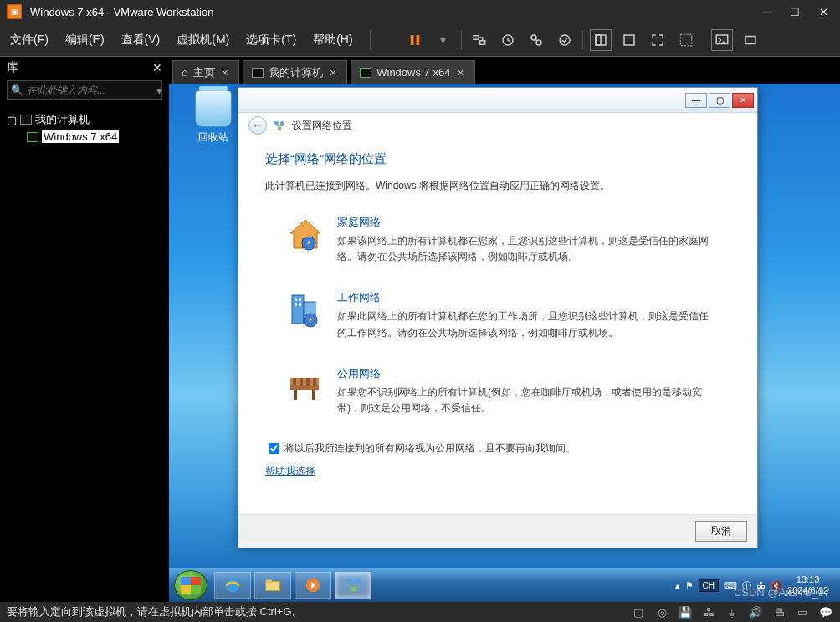  I want to click on taskbar-explorer-icon, so click(273, 585).